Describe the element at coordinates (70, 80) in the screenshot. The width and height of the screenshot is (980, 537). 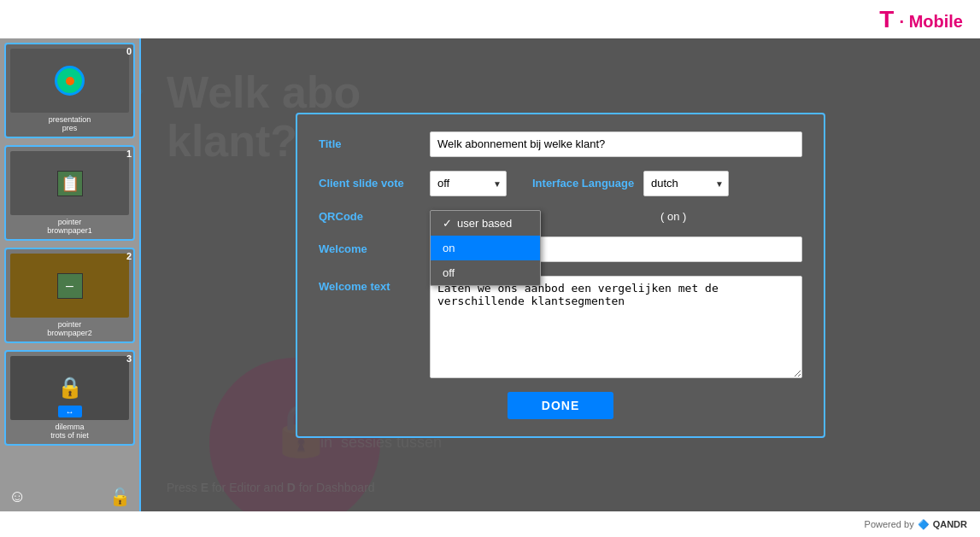
I see `slide-0-thumb` at that location.